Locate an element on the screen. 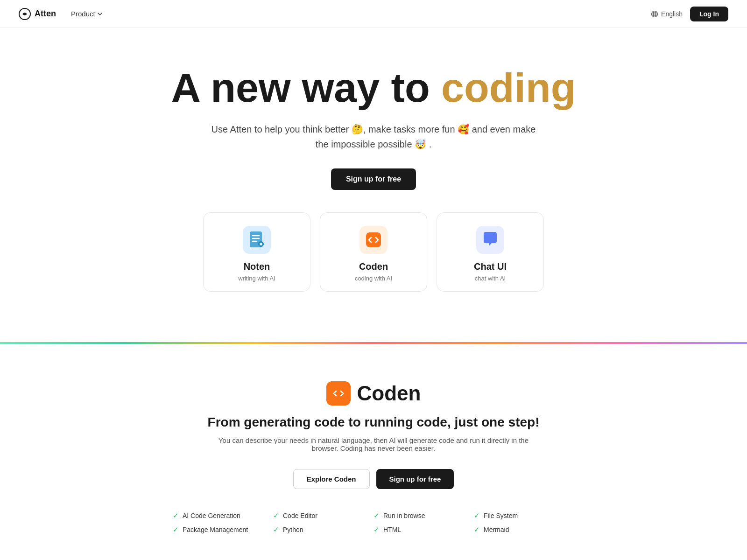  hero-title-part1: A new way to is located at coordinates (306, 88).